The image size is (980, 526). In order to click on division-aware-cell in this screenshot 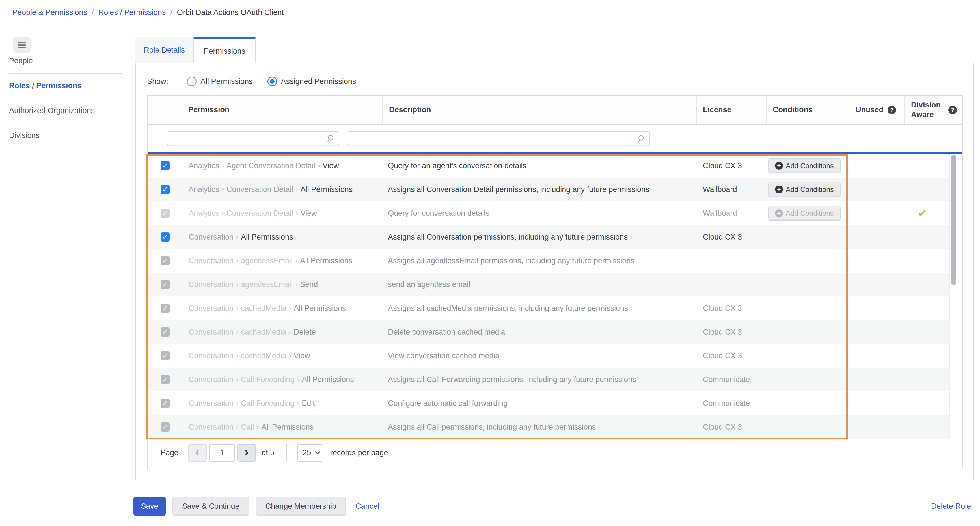, I will do `click(927, 166)`.